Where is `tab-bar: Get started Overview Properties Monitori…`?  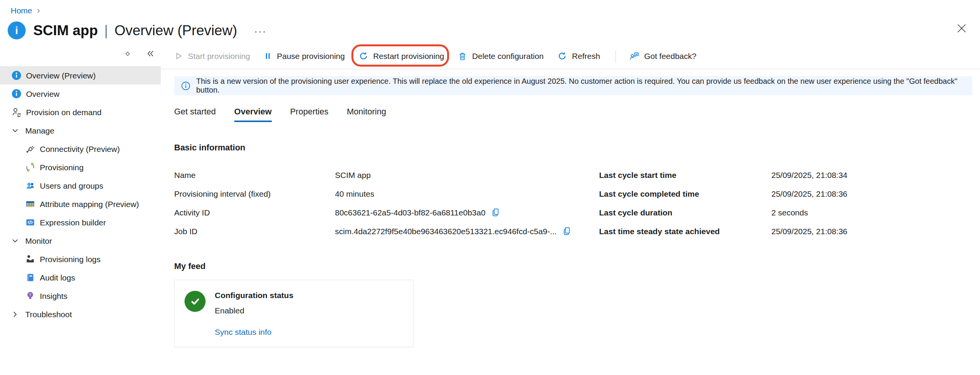 tab-bar: Get started Overview Properties Monitori… is located at coordinates (577, 114).